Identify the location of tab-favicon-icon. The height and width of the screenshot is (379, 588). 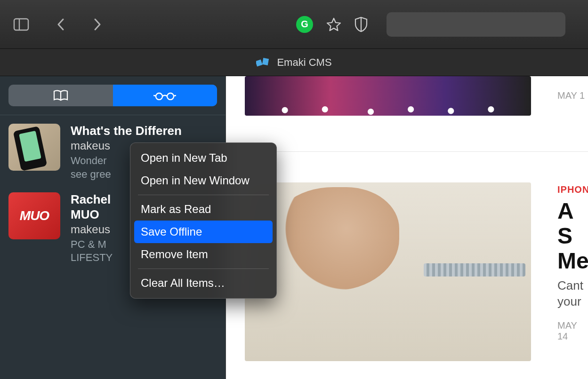
(263, 63).